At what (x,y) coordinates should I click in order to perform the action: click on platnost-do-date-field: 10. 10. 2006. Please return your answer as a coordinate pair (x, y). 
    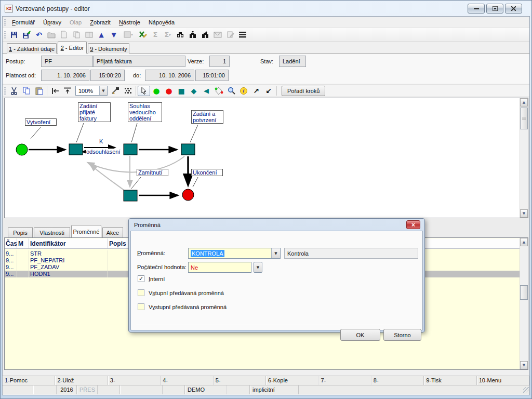
    Looking at the image, I should click on (169, 75).